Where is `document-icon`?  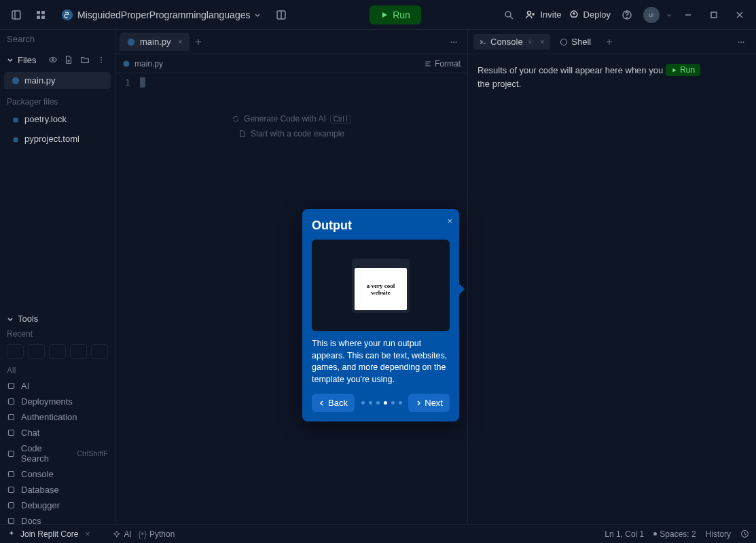
document-icon is located at coordinates (242, 134).